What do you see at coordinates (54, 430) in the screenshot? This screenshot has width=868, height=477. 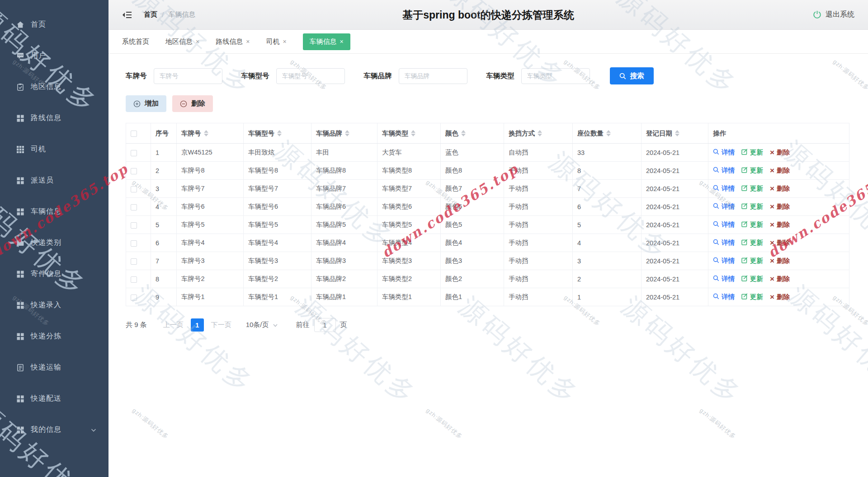 I see `sidebar-item-13: 我的信息` at bounding box center [54, 430].